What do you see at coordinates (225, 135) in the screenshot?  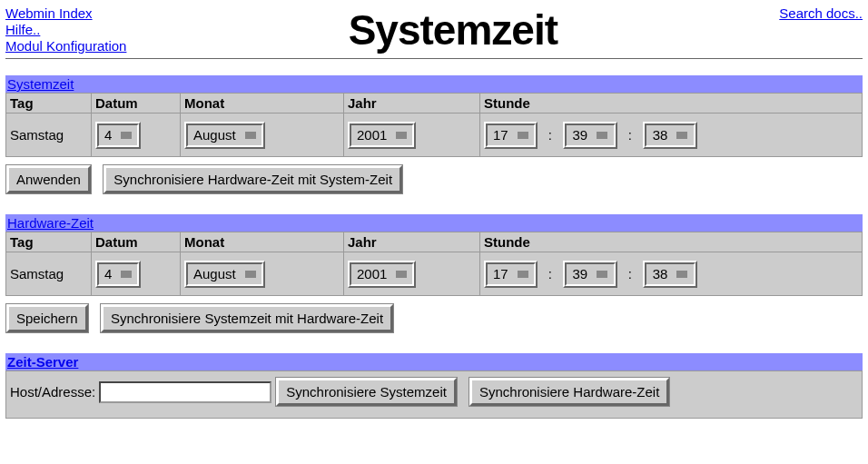 I see `system-month-select: August` at bounding box center [225, 135].